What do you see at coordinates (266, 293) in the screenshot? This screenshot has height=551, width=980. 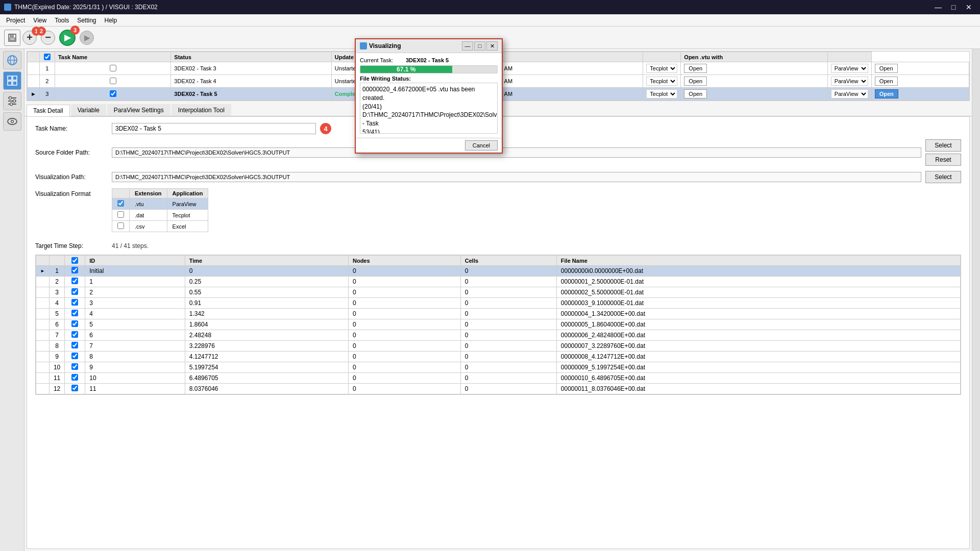 I see `data-time-2: 0.55` at bounding box center [266, 293].